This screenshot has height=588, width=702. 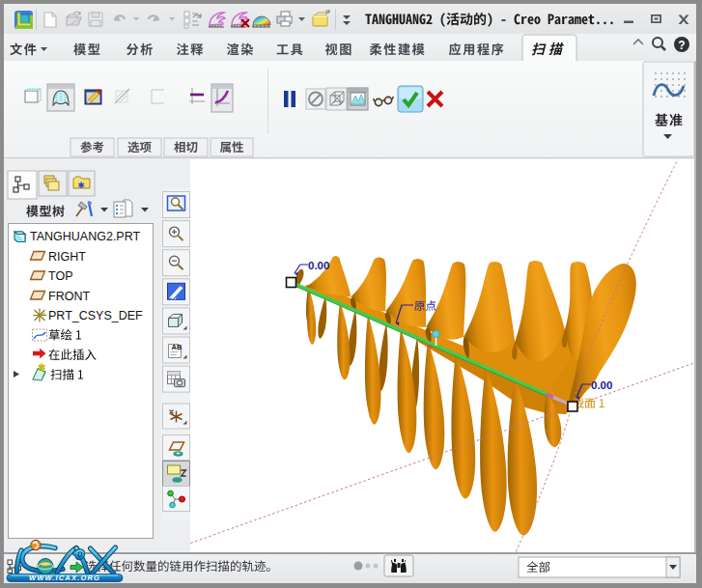 I want to click on svg-text: FRONT, so click(x=70, y=296).